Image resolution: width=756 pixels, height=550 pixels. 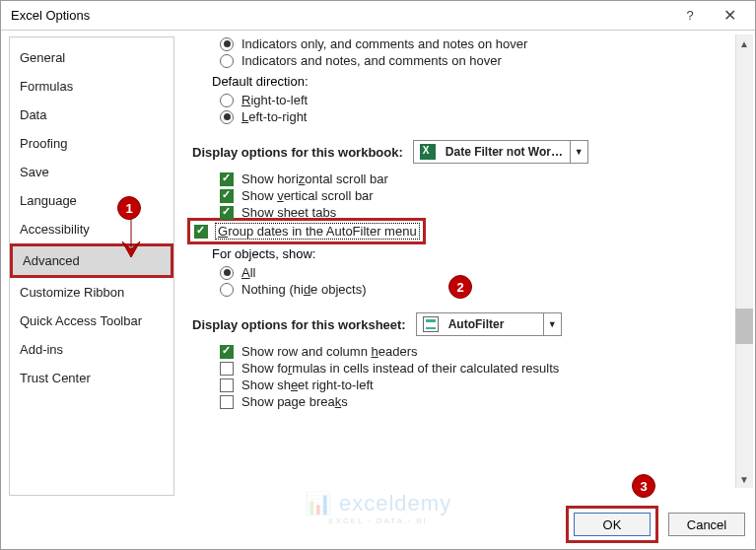 What do you see at coordinates (469, 152) in the screenshot?
I see `section-workbook: Display options for this workbook: Date …` at bounding box center [469, 152].